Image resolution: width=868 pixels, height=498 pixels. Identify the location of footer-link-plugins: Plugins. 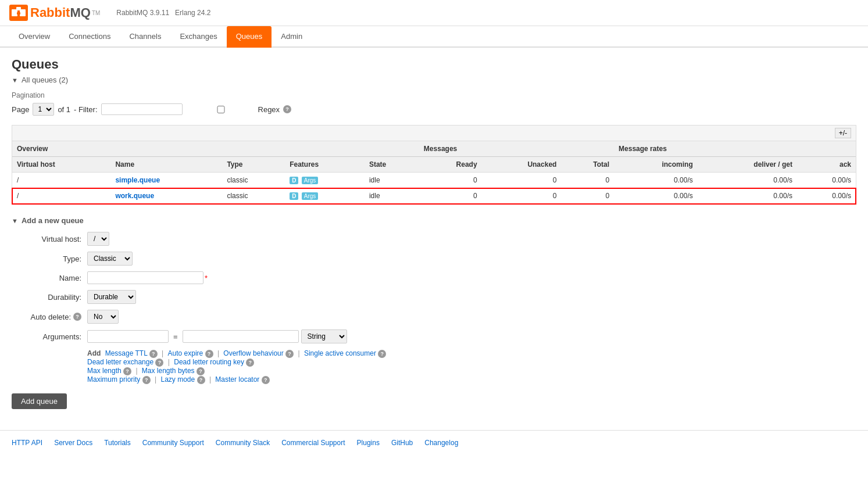
(369, 443).